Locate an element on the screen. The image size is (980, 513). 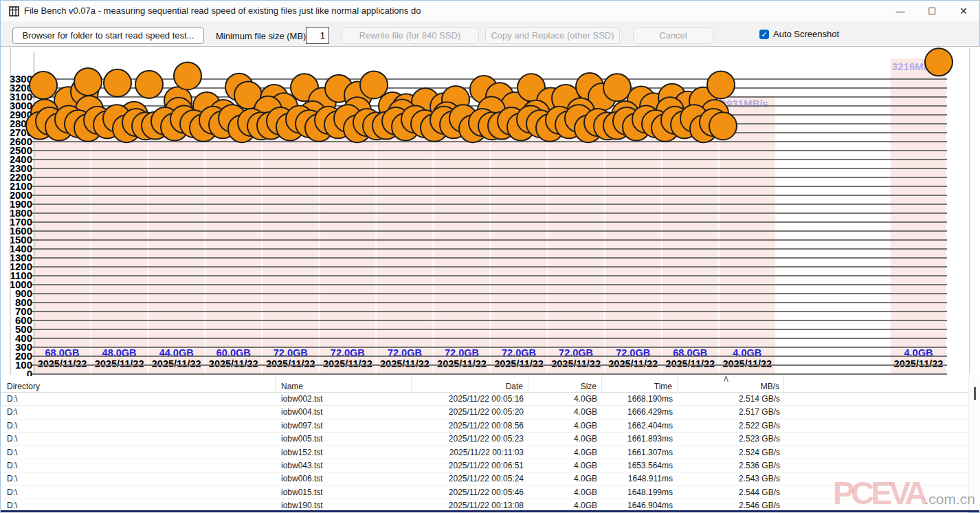
table-cell: iobw043.tst is located at coordinates (344, 466).